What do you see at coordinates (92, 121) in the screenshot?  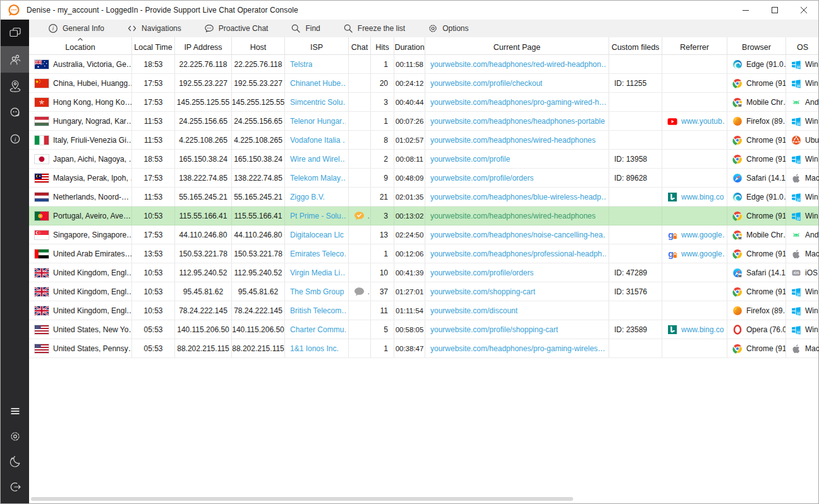 I see `location-text: Hungary, Nograd, Kar…` at bounding box center [92, 121].